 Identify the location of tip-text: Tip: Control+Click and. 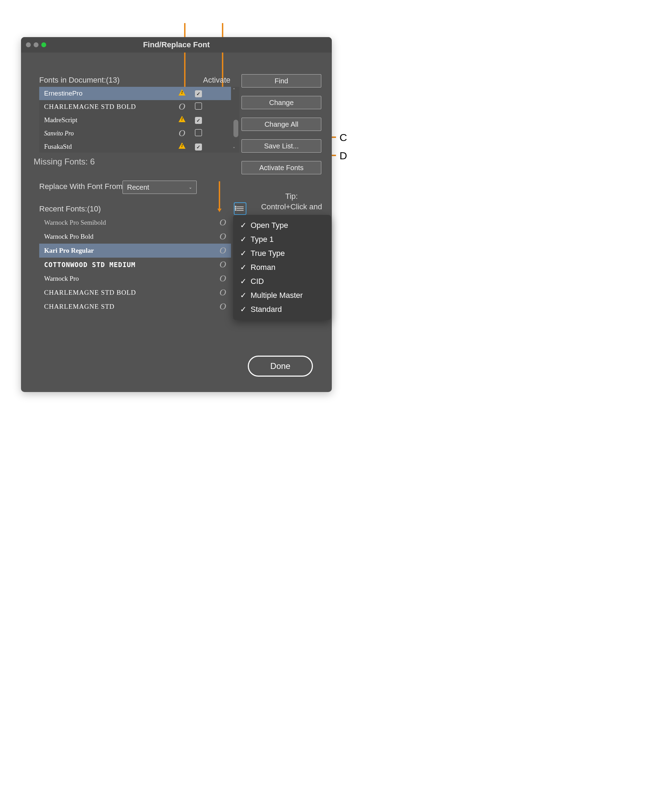
(292, 201).